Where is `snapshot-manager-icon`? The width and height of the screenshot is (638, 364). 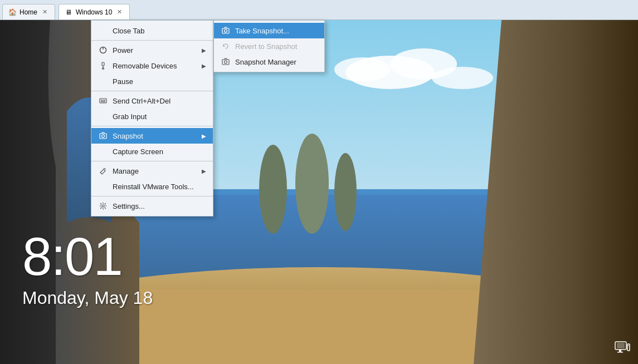
snapshot-manager-icon is located at coordinates (226, 62).